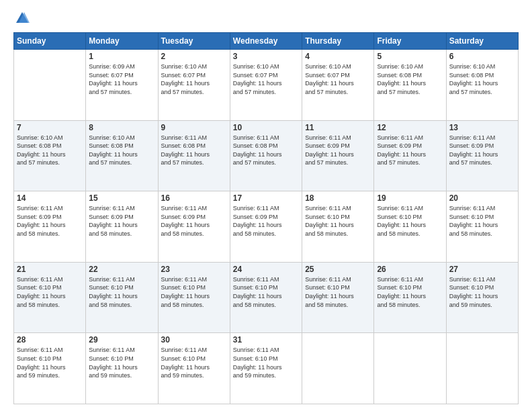 The image size is (532, 411). I want to click on day-number: 4, so click(338, 56).